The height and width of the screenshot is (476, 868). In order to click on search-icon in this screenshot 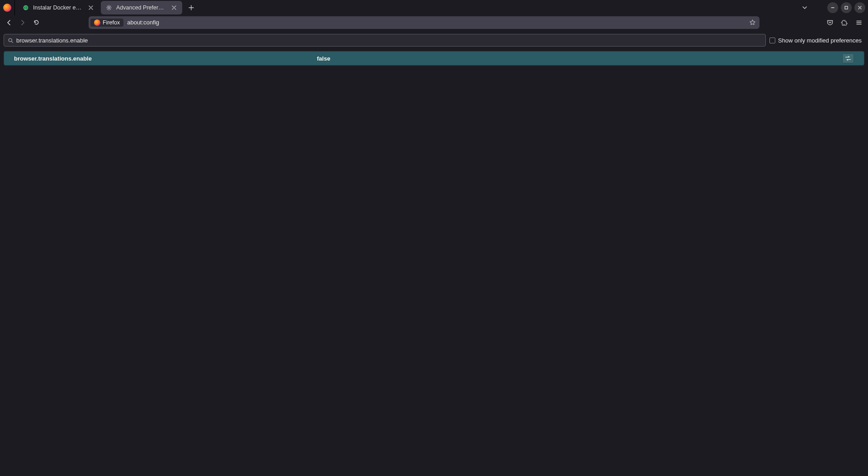, I will do `click(11, 41)`.